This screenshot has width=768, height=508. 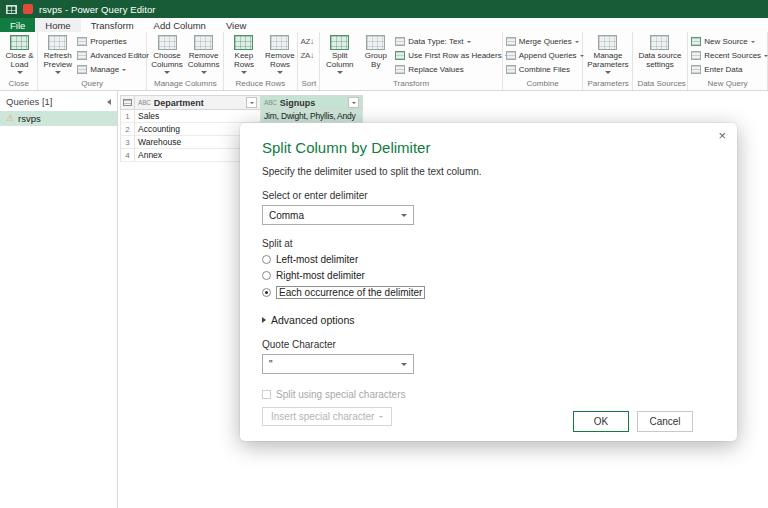 I want to click on ribbon-group-sort: AZ↓ ZA↓ Sort, so click(x=310, y=61).